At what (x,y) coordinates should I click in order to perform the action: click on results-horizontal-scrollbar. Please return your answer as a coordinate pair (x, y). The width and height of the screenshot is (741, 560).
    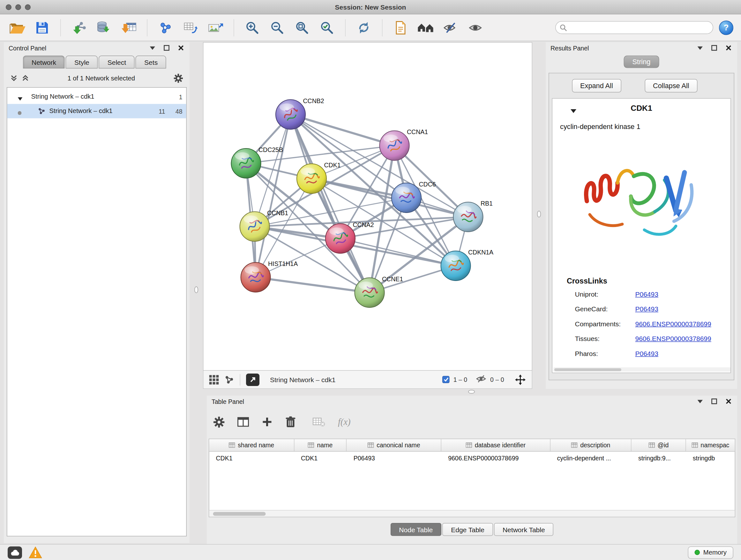
    Looking at the image, I should click on (642, 370).